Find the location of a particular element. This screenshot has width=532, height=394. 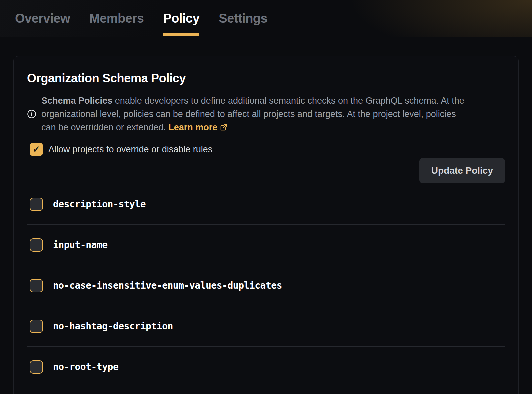

allow-override-row: ✓ Allow projects to override or disable … is located at coordinates (121, 149).